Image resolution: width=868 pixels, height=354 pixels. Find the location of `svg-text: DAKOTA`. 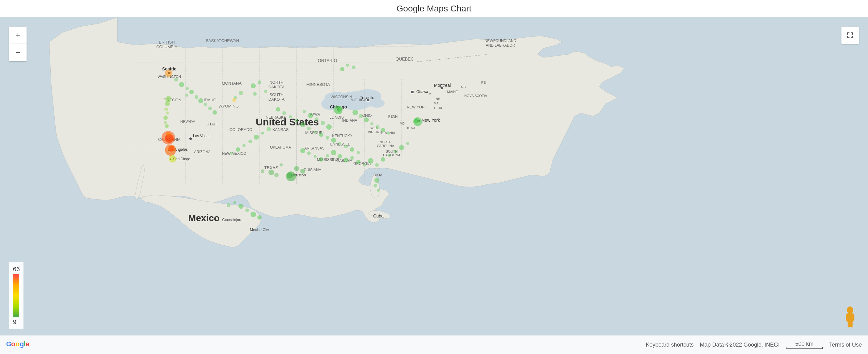

svg-text: DAKOTA is located at coordinates (277, 99).